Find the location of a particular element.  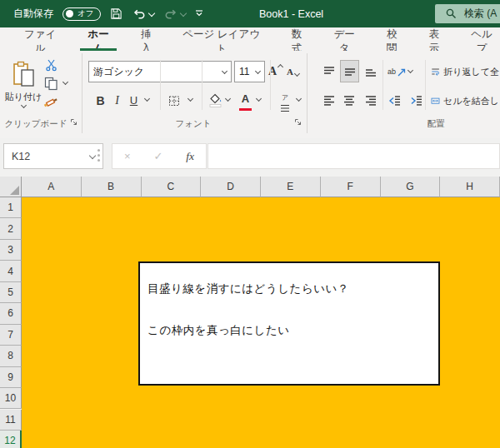

row-header-9: 9 is located at coordinates (11, 378).